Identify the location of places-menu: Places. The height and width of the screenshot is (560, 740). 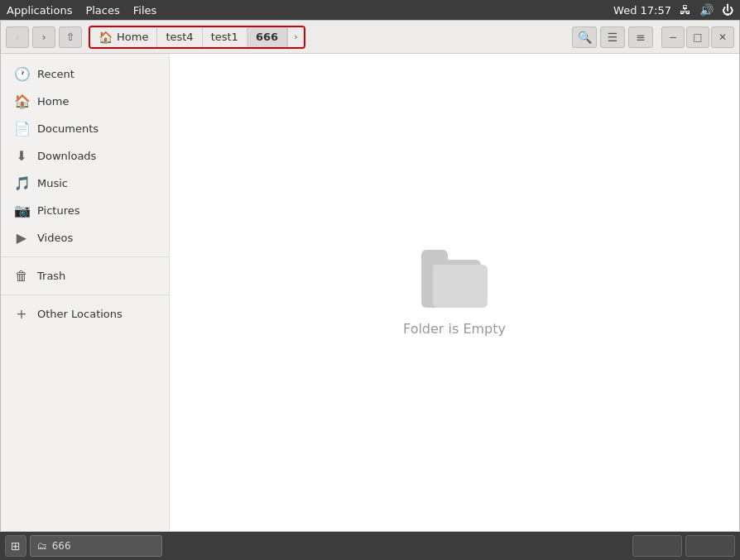
(103, 10).